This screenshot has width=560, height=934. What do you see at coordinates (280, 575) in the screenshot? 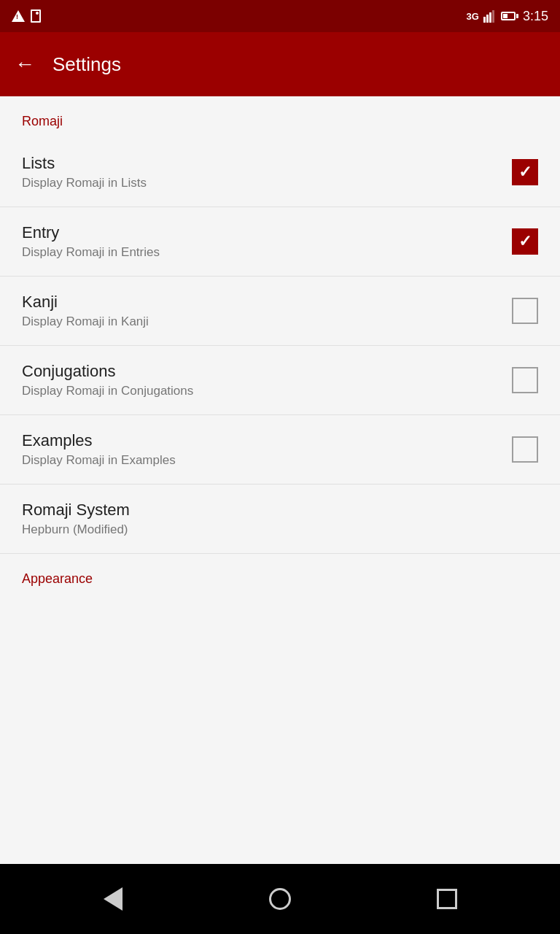
I see `appearance-section-header: Appearance` at bounding box center [280, 575].